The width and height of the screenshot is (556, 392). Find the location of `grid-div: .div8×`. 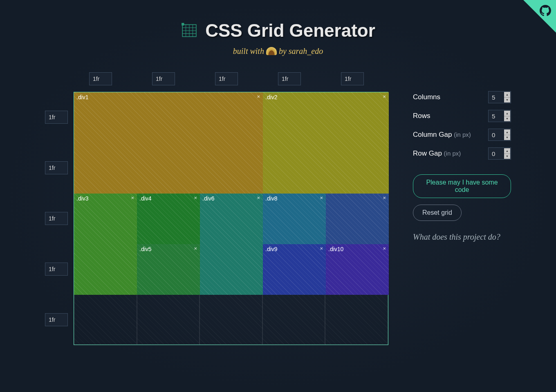

grid-div: .div8× is located at coordinates (294, 219).